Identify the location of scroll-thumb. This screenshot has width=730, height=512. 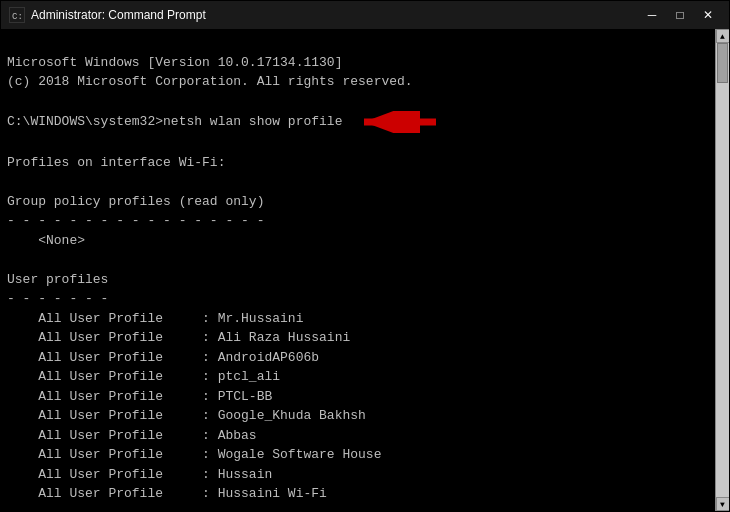
(722, 63).